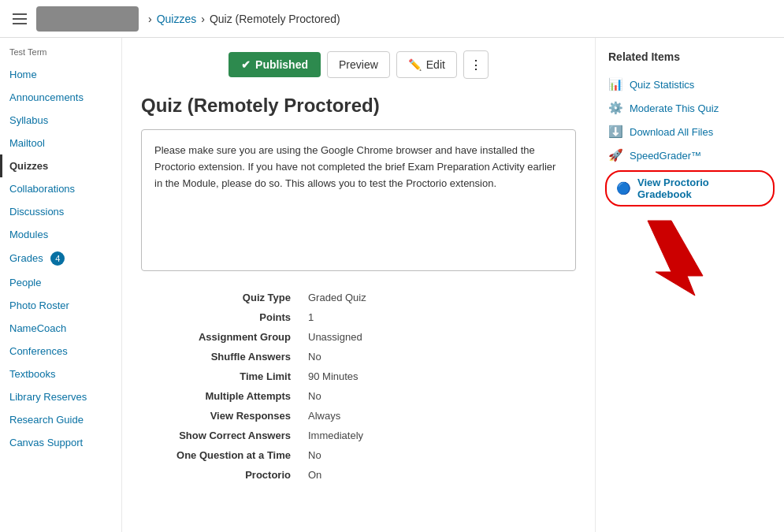 The height and width of the screenshot is (532, 784). What do you see at coordinates (359, 416) in the screenshot?
I see `table-row: View ResponsesAlways` at bounding box center [359, 416].